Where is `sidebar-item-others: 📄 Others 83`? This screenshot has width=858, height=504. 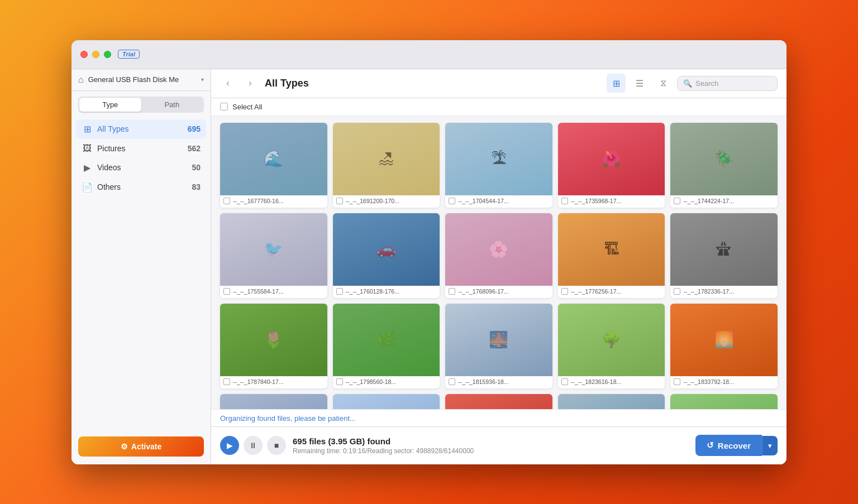
sidebar-item-others: 📄 Others 83 is located at coordinates (141, 188).